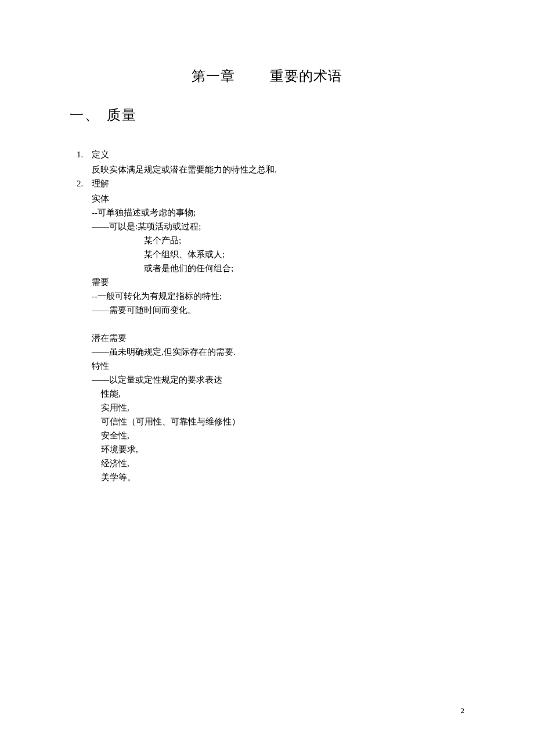 The height and width of the screenshot is (756, 534). I want to click on block-heading: 潜在需要, so click(267, 338).